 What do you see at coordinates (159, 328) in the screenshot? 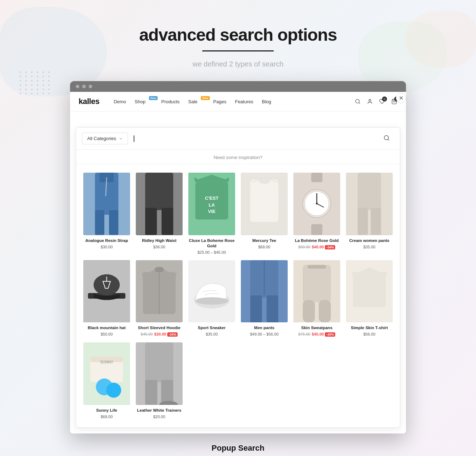
I see `product-name: Short Sleeved Hoodie` at bounding box center [159, 328].